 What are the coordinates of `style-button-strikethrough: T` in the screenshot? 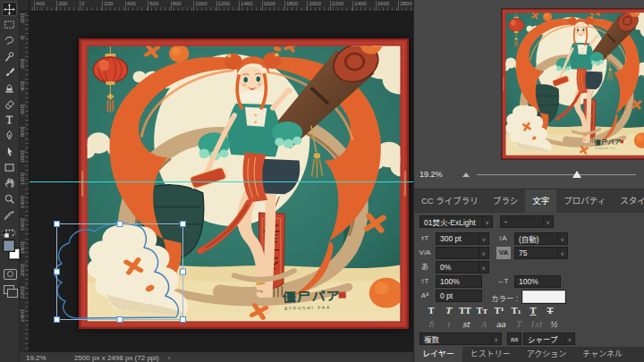 It's located at (550, 311).